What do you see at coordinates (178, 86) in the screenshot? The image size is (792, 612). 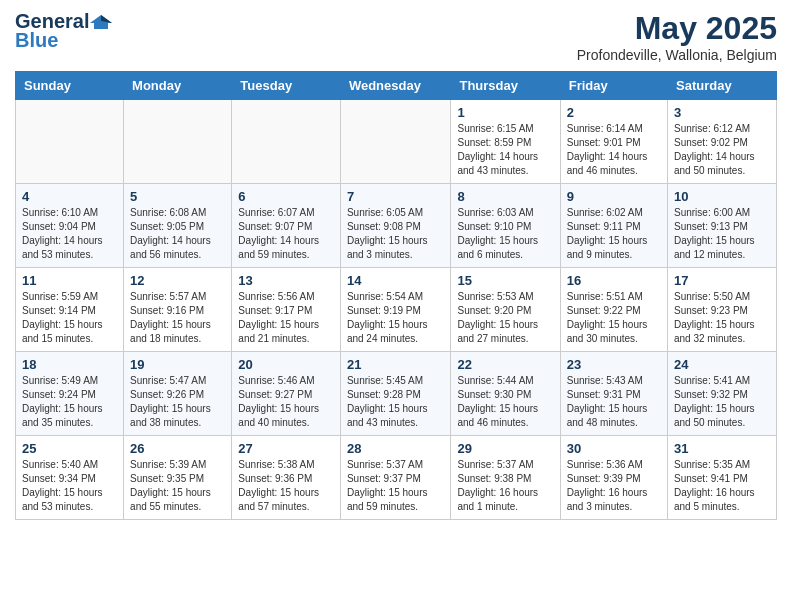 I see `col-monday: Monday` at bounding box center [178, 86].